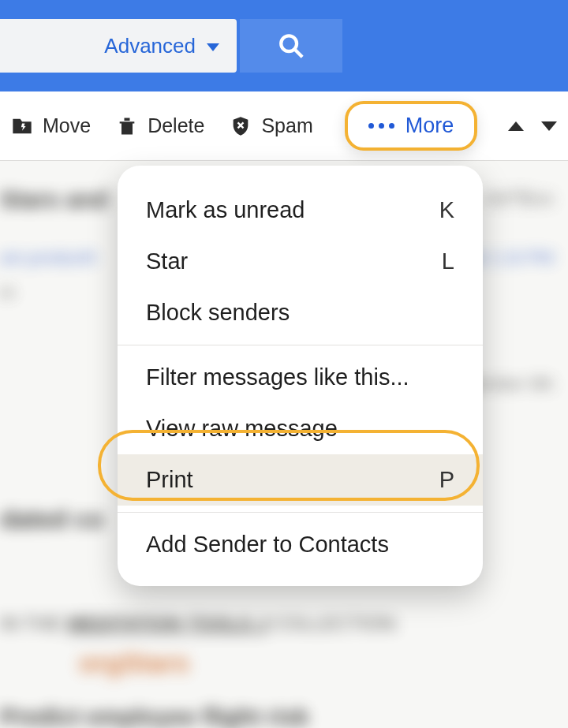 This screenshot has width=568, height=728. What do you see at coordinates (241, 126) in the screenshot?
I see `shield-x-icon` at bounding box center [241, 126].